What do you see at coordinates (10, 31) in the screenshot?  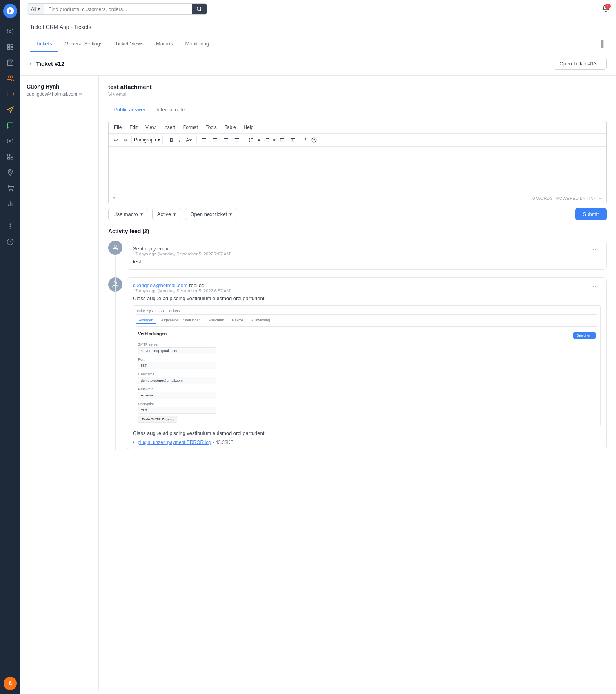 I see `sidebar-icon-home` at bounding box center [10, 31].